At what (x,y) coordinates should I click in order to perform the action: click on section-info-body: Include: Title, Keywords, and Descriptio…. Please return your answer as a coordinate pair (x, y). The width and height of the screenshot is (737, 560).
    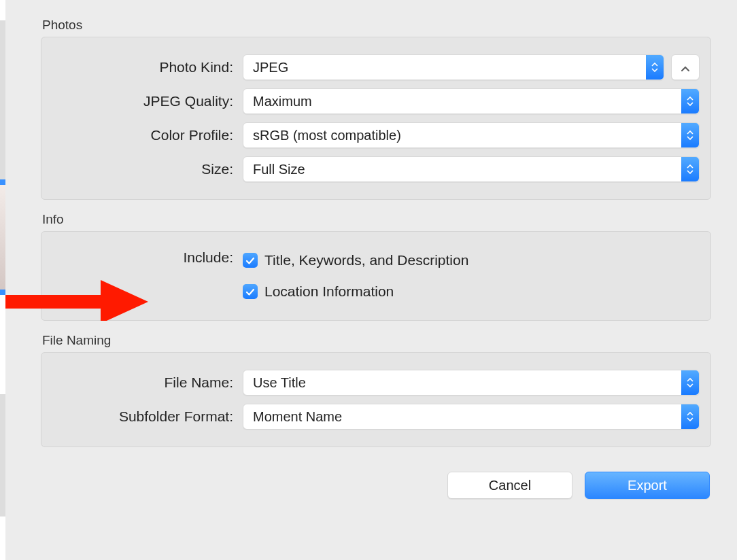
    Looking at the image, I should click on (376, 276).